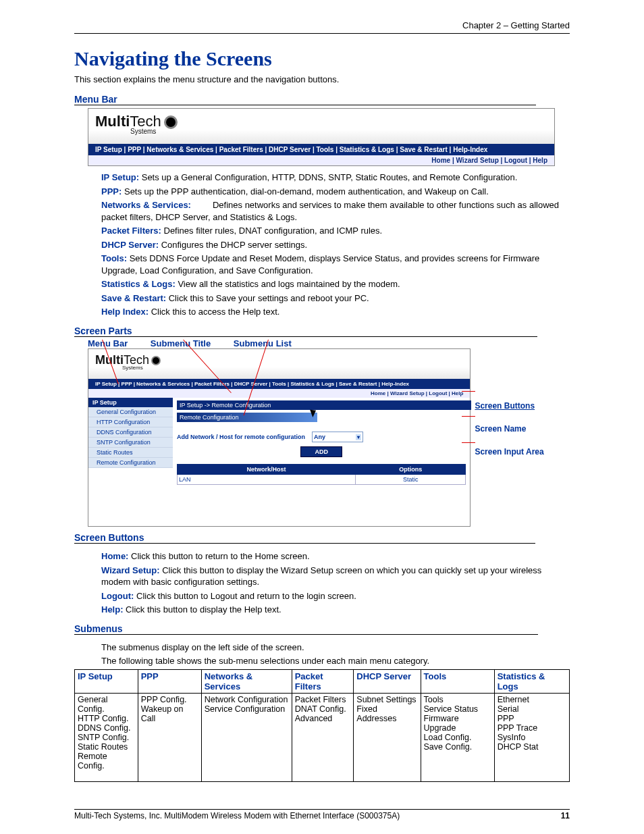 The width and height of the screenshot is (644, 834). Describe the element at coordinates (336, 610) in the screenshot. I see `desc-help-btn: Help: Click this button to display the H…` at that location.